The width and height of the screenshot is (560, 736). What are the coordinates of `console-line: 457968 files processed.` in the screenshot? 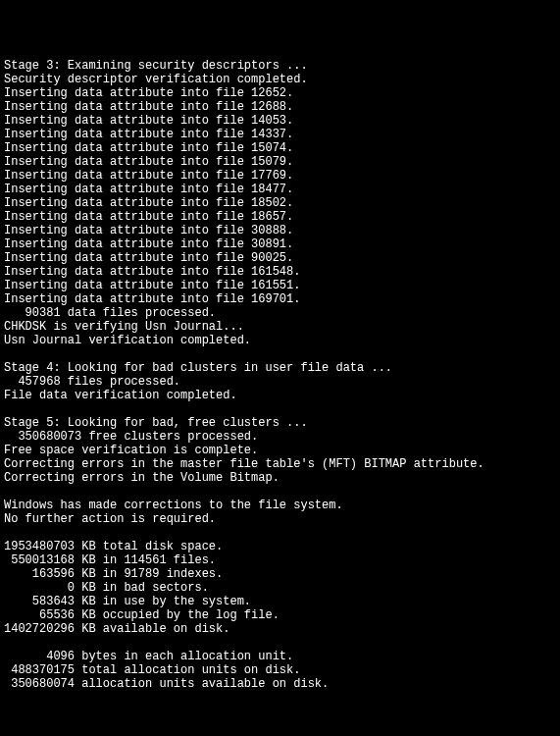 It's located at (280, 382).